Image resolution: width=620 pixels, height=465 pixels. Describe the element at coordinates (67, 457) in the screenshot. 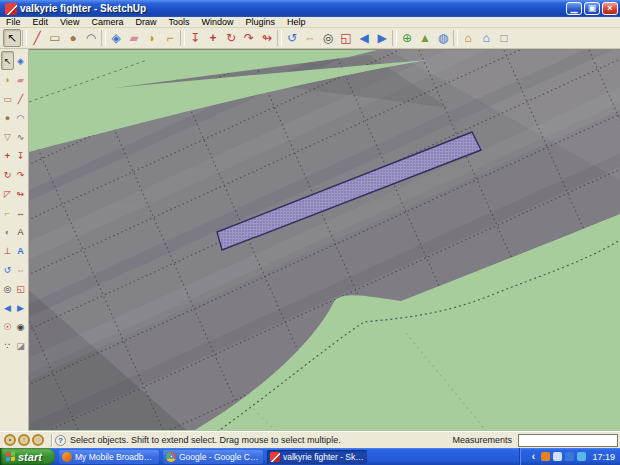

I see `mobile-icon` at that location.